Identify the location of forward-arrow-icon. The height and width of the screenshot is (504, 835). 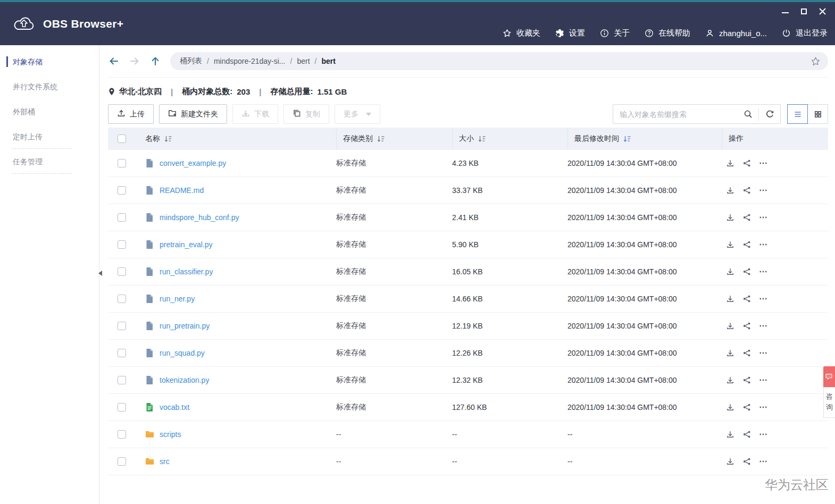
(135, 61).